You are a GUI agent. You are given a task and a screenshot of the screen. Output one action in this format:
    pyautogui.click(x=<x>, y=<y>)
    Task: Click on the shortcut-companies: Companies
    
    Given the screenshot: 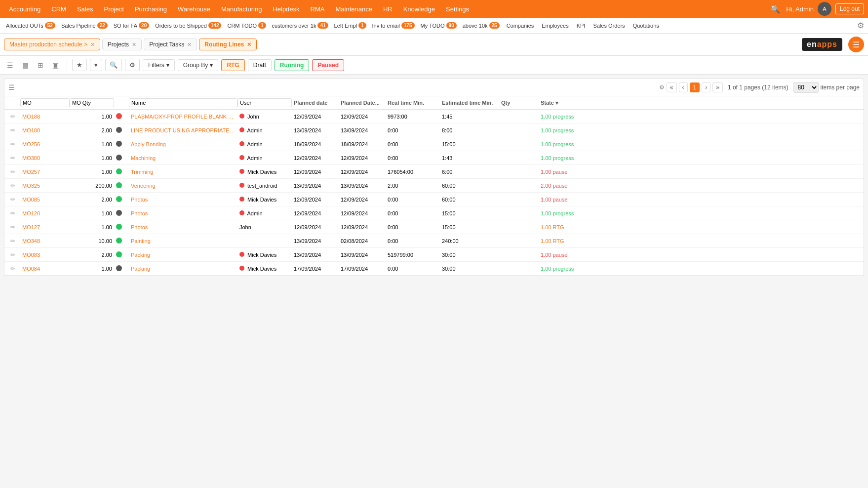 What is the action you would take?
    pyautogui.click(x=520, y=26)
    